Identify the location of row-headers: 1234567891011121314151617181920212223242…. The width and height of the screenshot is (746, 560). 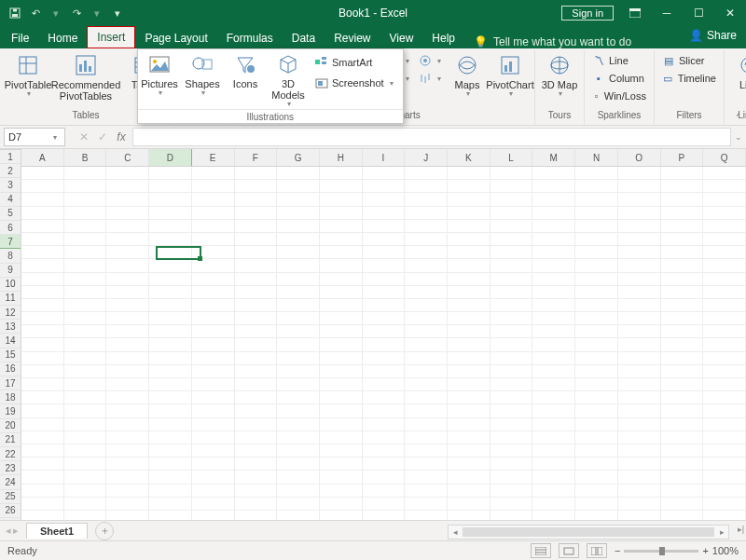
(11, 335).